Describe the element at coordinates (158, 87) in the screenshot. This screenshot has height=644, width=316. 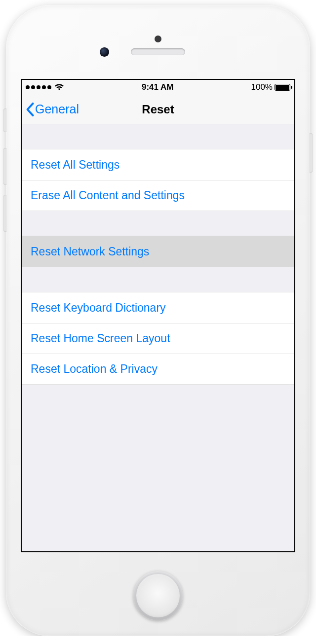
I see `status-bar: 9:41 AM 100%` at that location.